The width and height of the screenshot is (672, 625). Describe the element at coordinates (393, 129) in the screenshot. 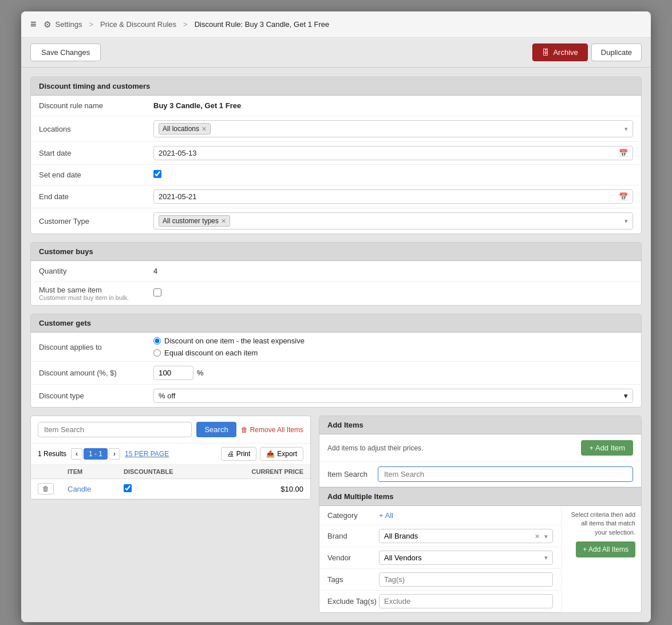

I see `locations-tag-input: All locations ✕ ▾` at that location.